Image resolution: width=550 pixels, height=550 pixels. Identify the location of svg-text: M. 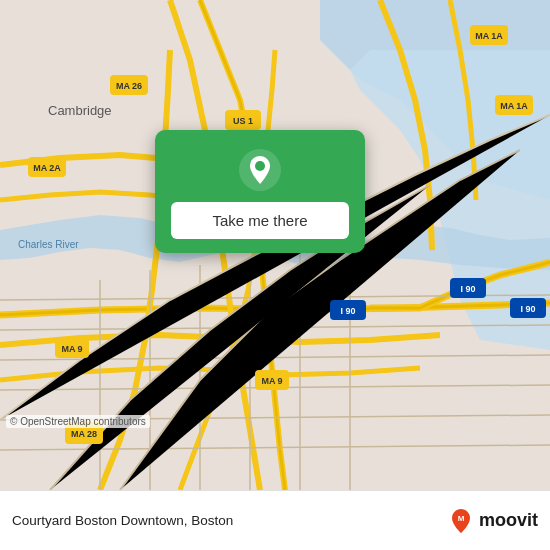
(462, 518).